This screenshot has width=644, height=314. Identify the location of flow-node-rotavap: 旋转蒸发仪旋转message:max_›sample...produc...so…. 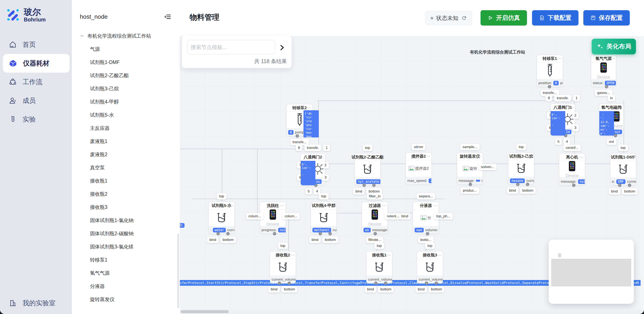
(470, 169).